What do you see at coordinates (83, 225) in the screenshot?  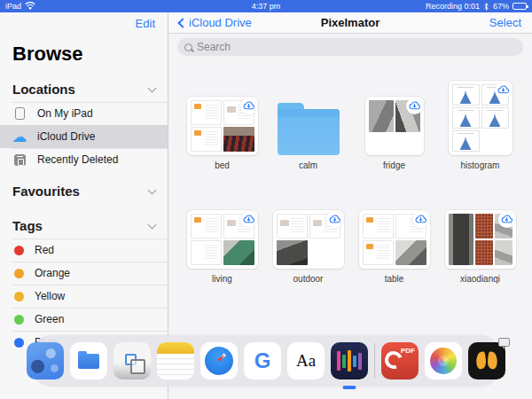 I see `section-tags: Tags` at bounding box center [83, 225].